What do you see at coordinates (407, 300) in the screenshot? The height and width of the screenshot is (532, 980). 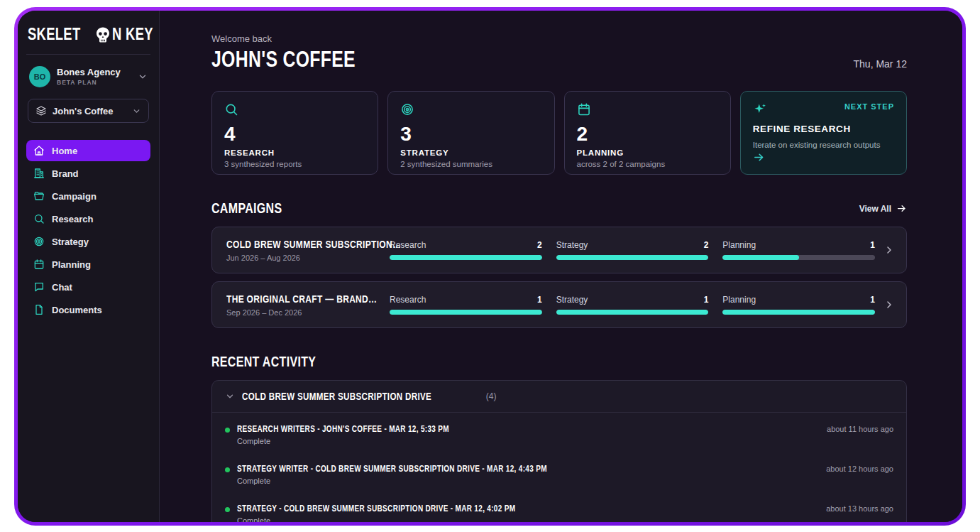 I see `progress-bar-label: Research` at bounding box center [407, 300].